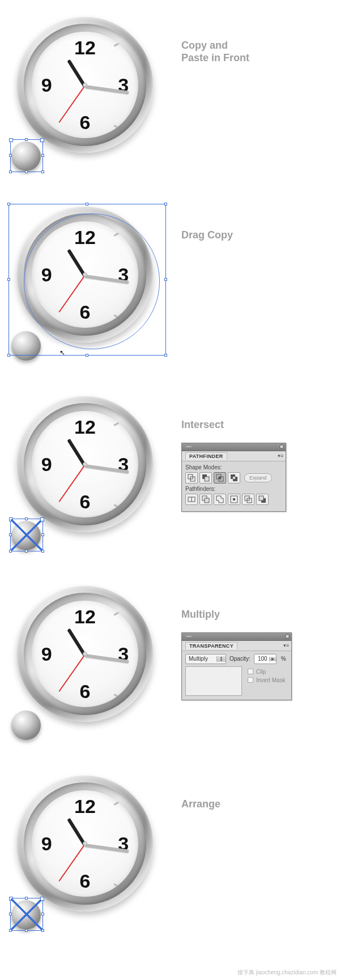 The image size is (340, 980). Describe the element at coordinates (192, 478) in the screenshot. I see `unite-button` at that location.